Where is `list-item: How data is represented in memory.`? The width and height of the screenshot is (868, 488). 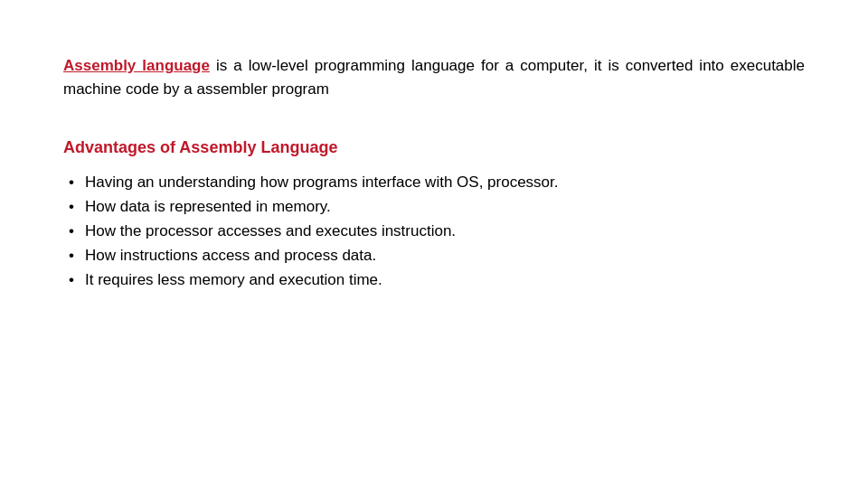 list-item: How data is represented in memory. is located at coordinates (434, 206).